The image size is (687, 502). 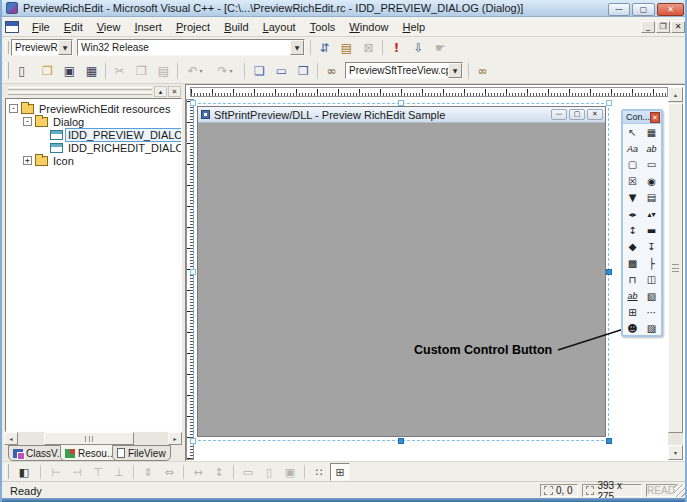 What do you see at coordinates (609, 103) in the screenshot?
I see `handle-top-right` at bounding box center [609, 103].